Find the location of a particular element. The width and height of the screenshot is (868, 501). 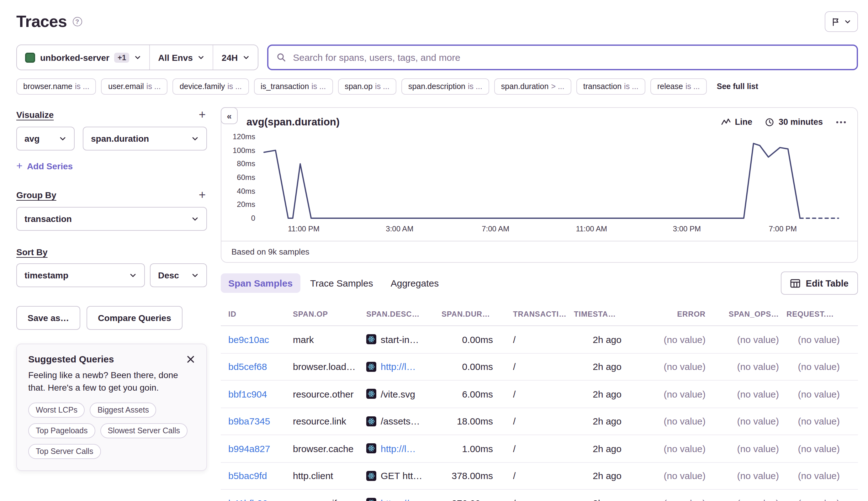

span-id-link: bd5cef68 is located at coordinates (247, 367).